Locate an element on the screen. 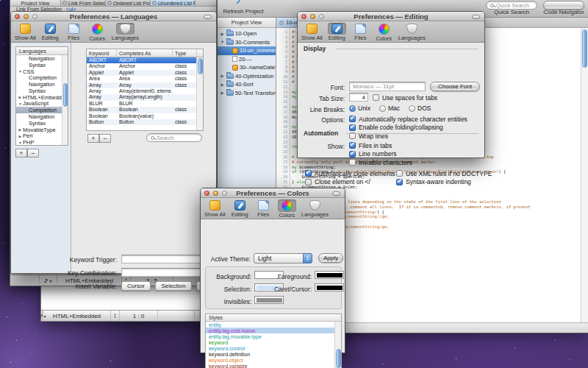  column-header: Keyword is located at coordinates (101, 53).